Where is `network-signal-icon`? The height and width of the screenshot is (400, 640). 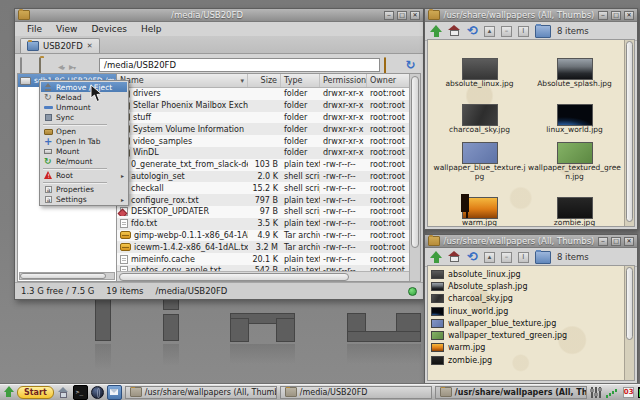 network-signal-icon is located at coordinates (612, 392).